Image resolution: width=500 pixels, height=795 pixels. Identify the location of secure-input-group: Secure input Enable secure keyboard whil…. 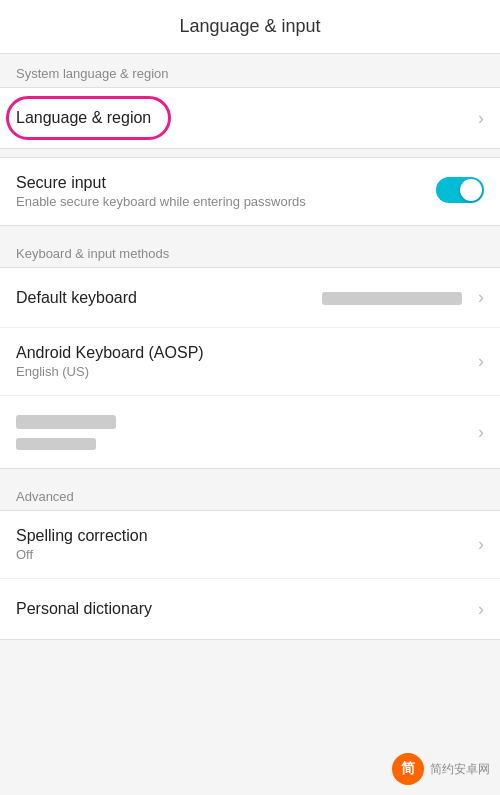
(250, 192).